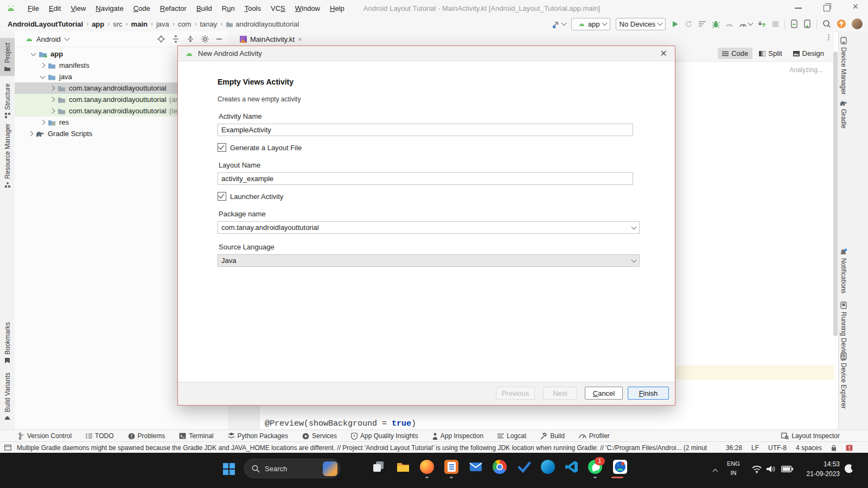 The image size is (868, 488). Describe the element at coordinates (425, 179) in the screenshot. I see `layout-name-field` at that location.